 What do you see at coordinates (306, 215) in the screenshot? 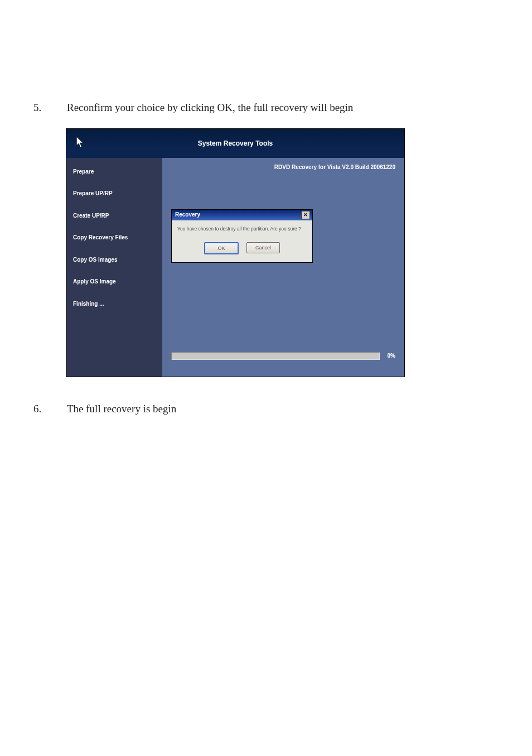
I see `close-button: ✕` at bounding box center [306, 215].